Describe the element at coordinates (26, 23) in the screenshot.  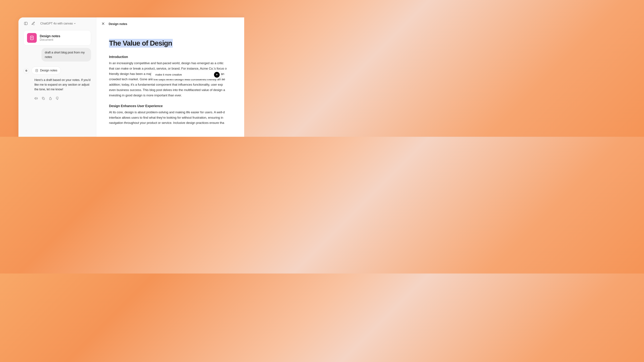
I see `sidebar-toggle-icon` at that location.